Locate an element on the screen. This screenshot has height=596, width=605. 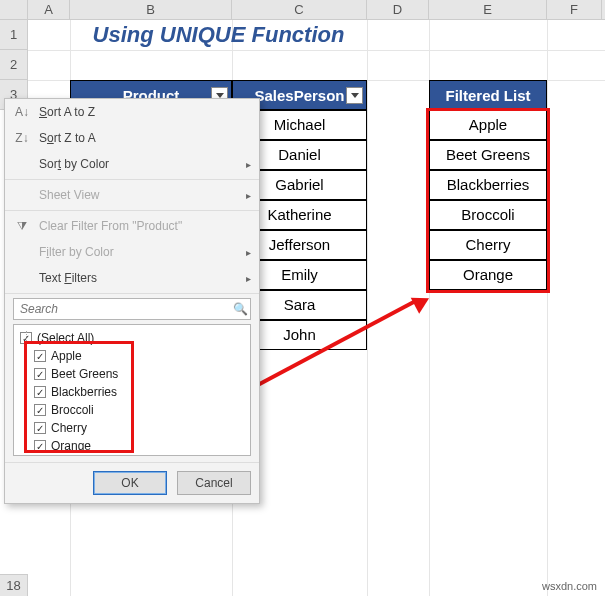
cell-filtered: Cherry is located at coordinates (488, 245).